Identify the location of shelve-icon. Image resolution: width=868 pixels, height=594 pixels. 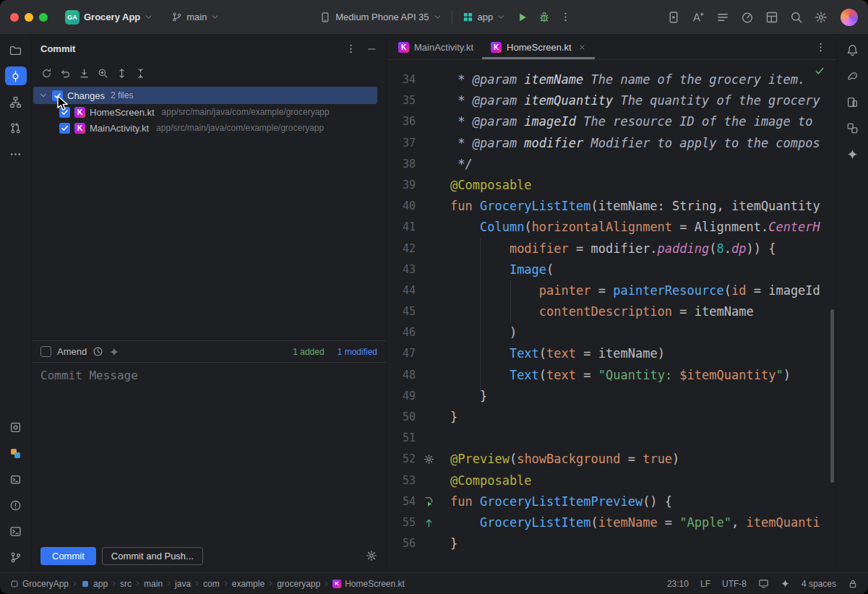
(84, 73).